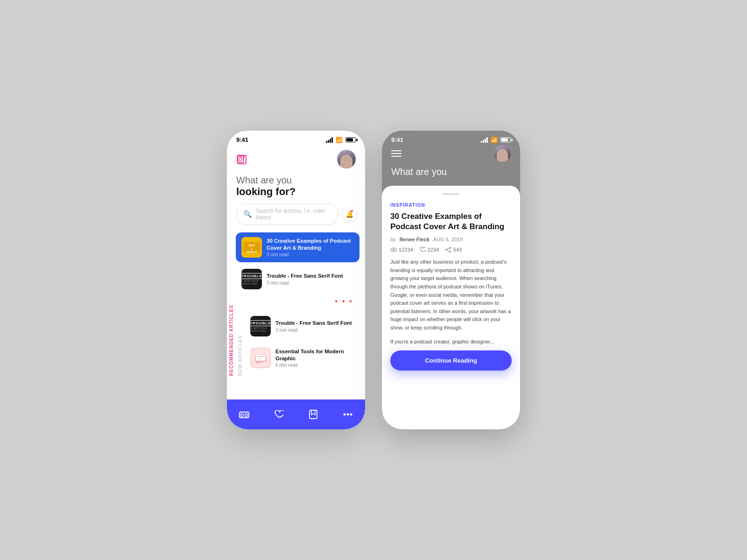 Image resolution: width=747 pixels, height=560 pixels. I want to click on search-row: 🔍 Search for articles, i.e. color theory…, so click(296, 214).